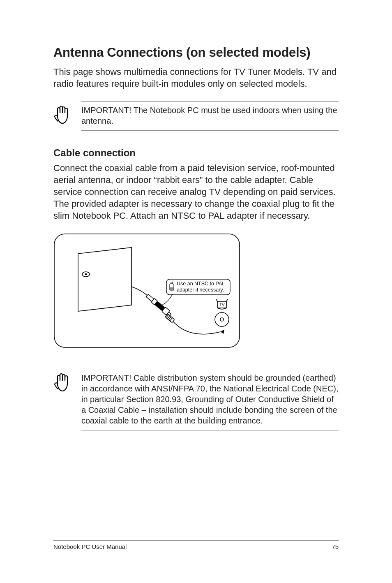 This screenshot has height=583, width=392. I want to click on page-footer: Notebook PC User Manual 75, so click(196, 545).